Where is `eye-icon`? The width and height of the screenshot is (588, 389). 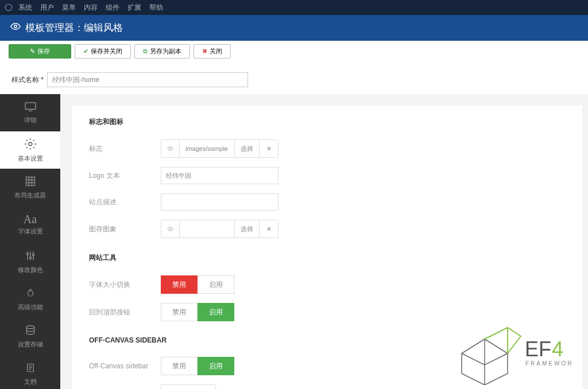
eye-icon is located at coordinates (16, 28).